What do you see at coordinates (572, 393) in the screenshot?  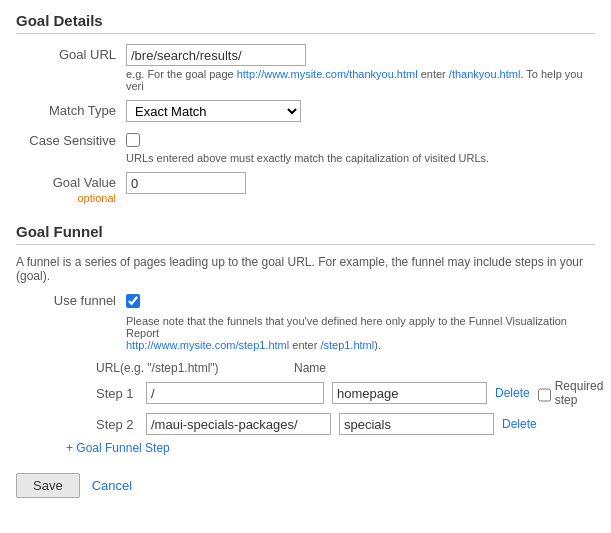 I see `step-1-required-wrap: Required step` at bounding box center [572, 393].